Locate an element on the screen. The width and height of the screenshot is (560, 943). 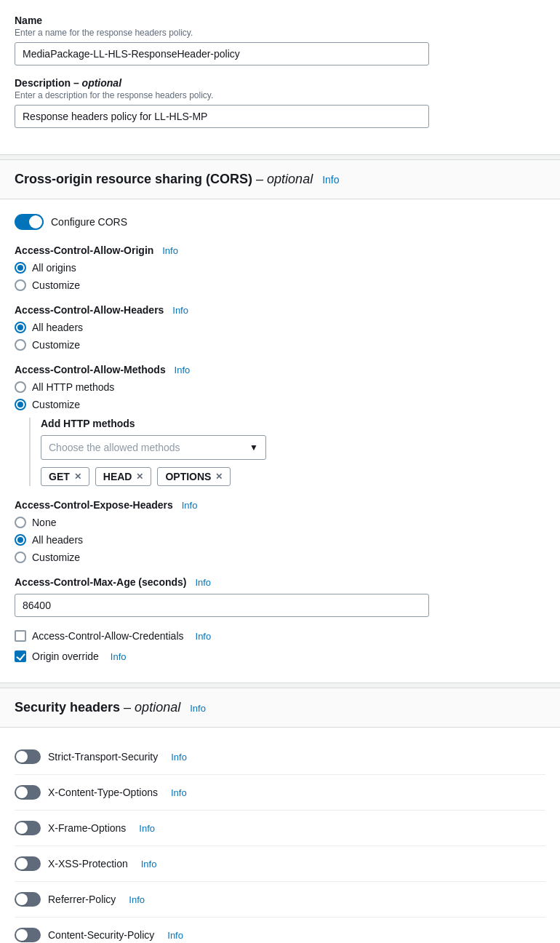
allow-headers-radios: All headers Customize is located at coordinates (280, 336).